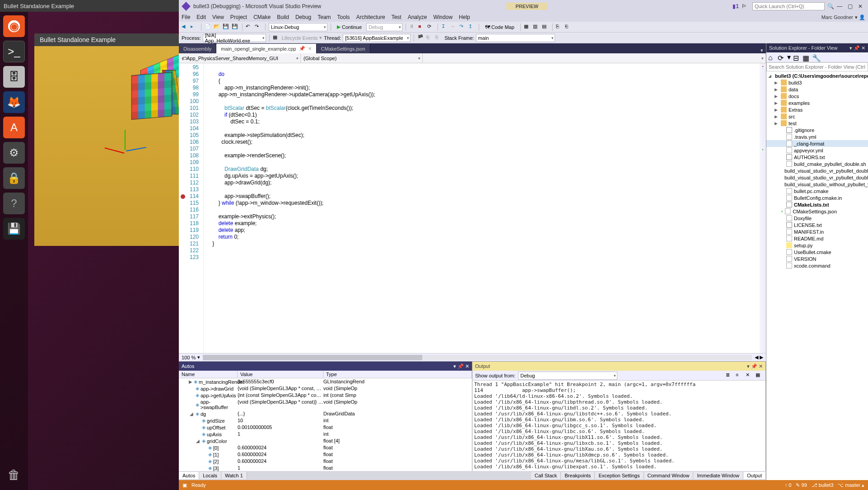 This screenshot has width=868, height=490. Describe the element at coordinates (343, 49) in the screenshot. I see `tab-cmakesettings: CMakeSettings.json` at that location.